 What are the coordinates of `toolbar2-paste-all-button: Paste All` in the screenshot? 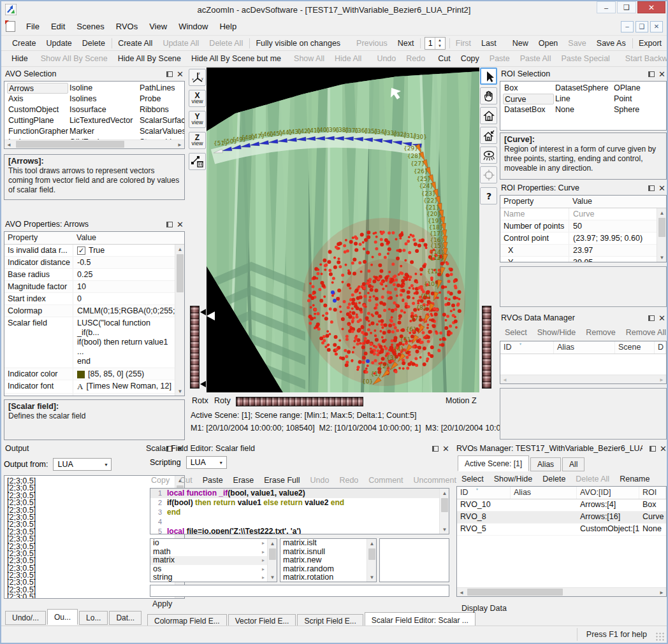 It's located at (535, 59).